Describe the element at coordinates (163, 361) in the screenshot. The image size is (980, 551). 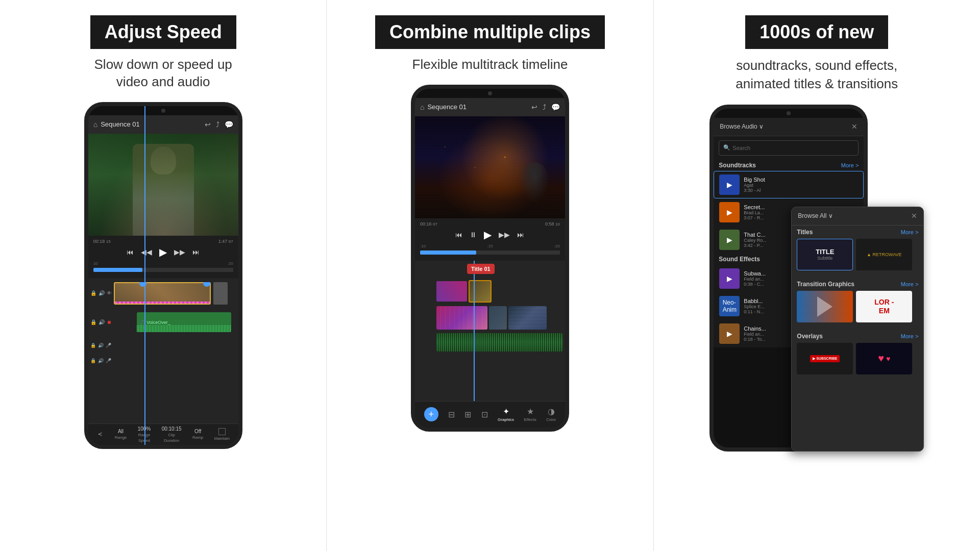
I see `track-row-mic2: 🔒 🔊 🎤` at that location.